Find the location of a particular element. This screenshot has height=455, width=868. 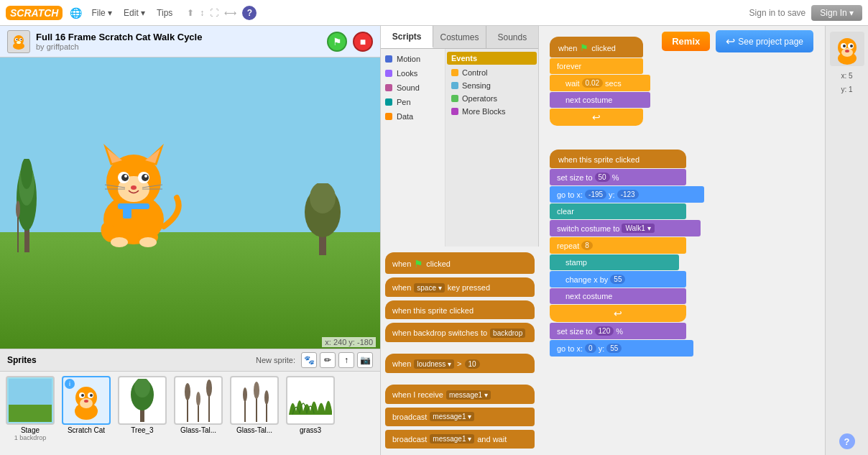

sb-repeat: repeat 8 is located at coordinates (618, 246).